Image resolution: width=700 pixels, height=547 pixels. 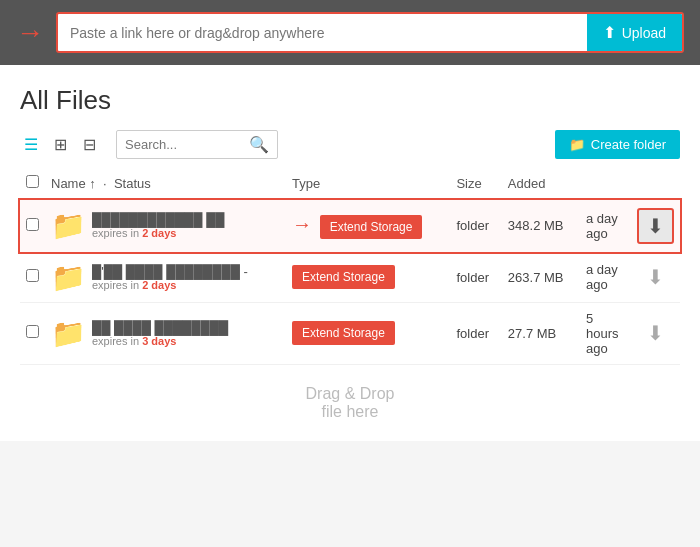 I want to click on search-input, so click(x=185, y=144).